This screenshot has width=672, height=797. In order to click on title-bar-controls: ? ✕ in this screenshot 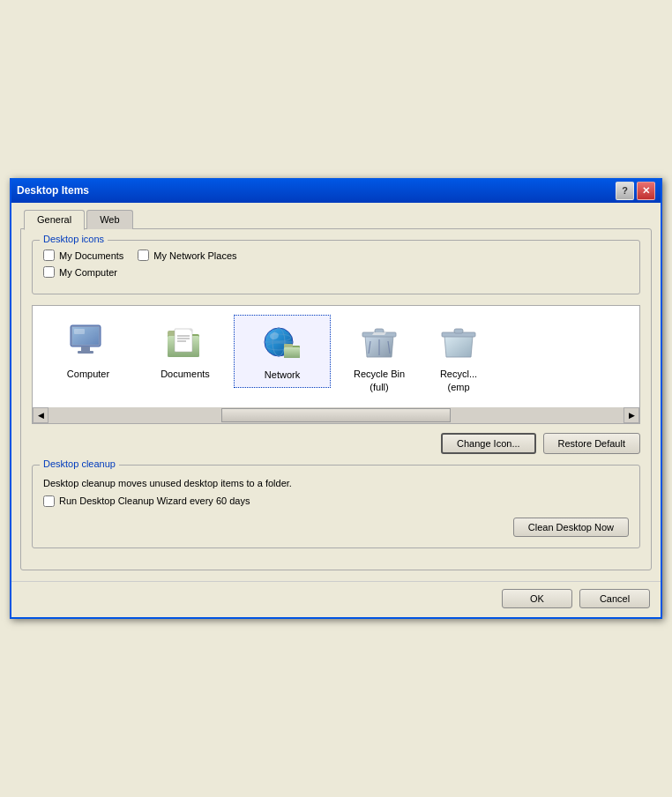, I will do `click(635, 190)`.